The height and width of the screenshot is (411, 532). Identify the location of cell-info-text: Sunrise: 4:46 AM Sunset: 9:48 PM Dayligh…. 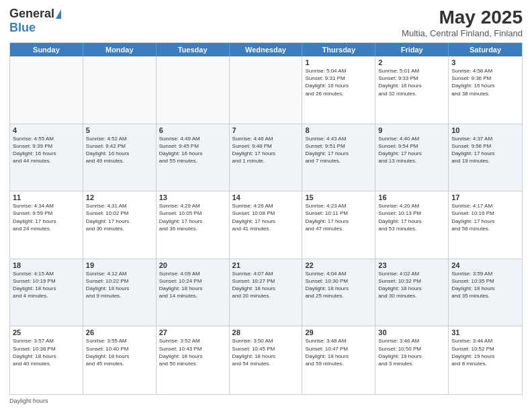
(266, 150).